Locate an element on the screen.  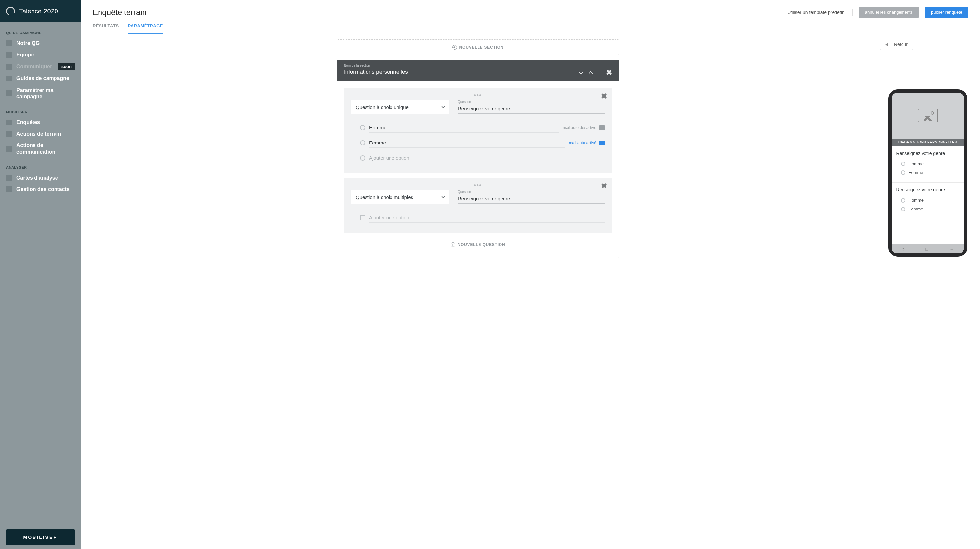
section-header: Nom de la section ✖ is located at coordinates (478, 71).